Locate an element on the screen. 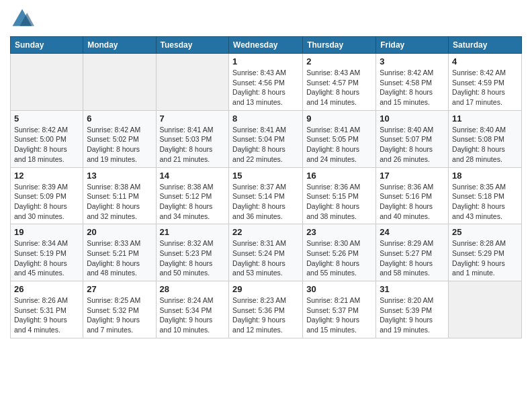  day-info: Sunrise: 8:35 AMSunset: 5:18 PMDaylight:… is located at coordinates (485, 201).